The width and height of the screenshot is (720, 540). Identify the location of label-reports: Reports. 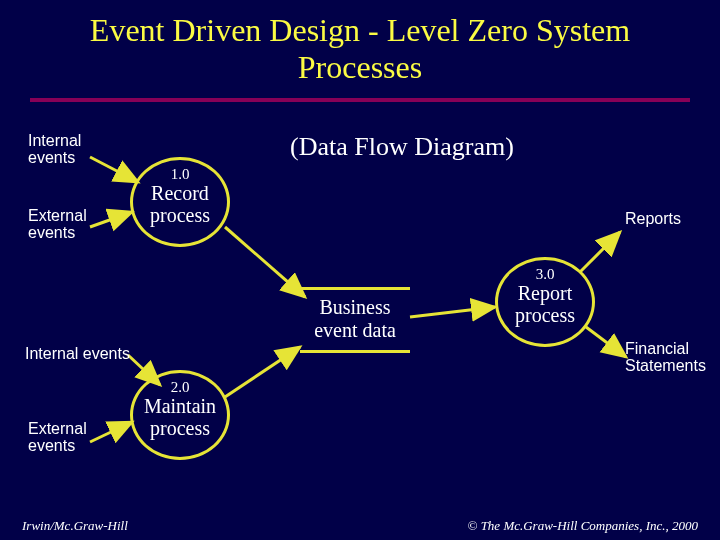
(653, 219).